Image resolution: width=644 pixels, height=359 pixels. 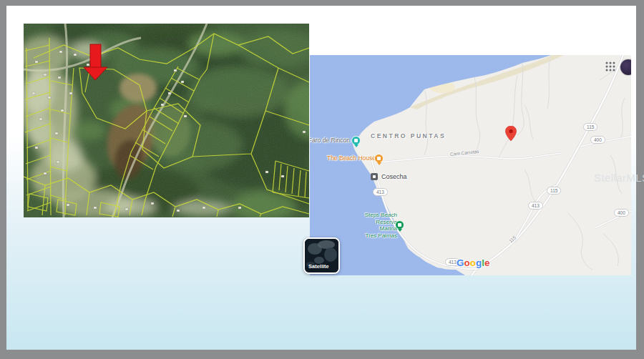 I want to click on poi-label-store: Cosecha, so click(x=394, y=177).